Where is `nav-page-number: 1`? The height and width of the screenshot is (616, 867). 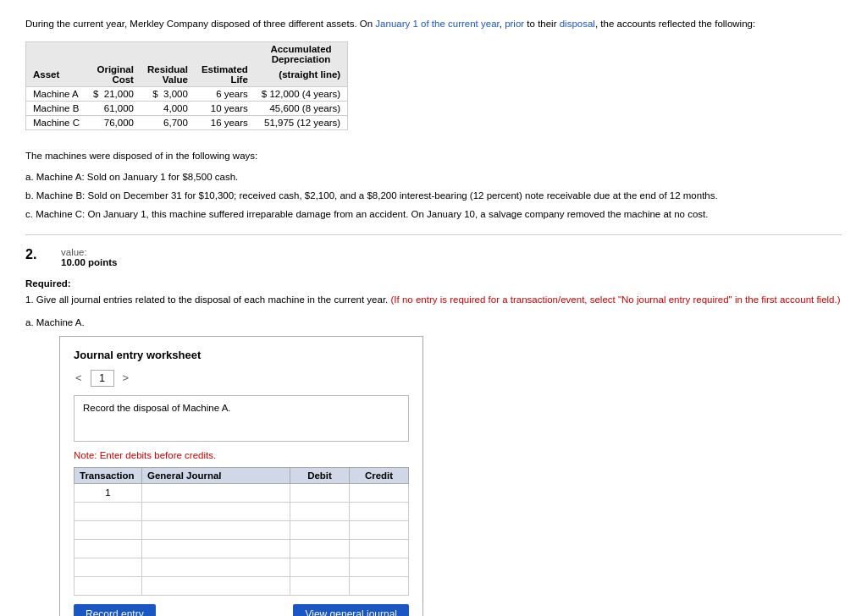
nav-page-number: 1 is located at coordinates (102, 378).